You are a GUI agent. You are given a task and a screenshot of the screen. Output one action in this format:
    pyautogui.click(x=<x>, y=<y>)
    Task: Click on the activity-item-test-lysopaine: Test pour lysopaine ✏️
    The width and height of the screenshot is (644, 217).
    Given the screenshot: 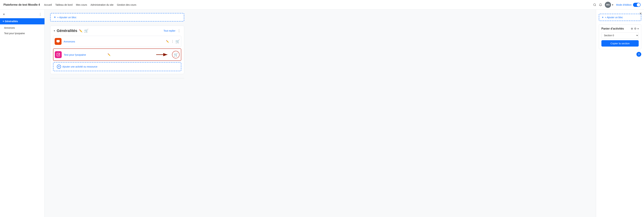 What is the action you would take?
    pyautogui.click(x=117, y=54)
    